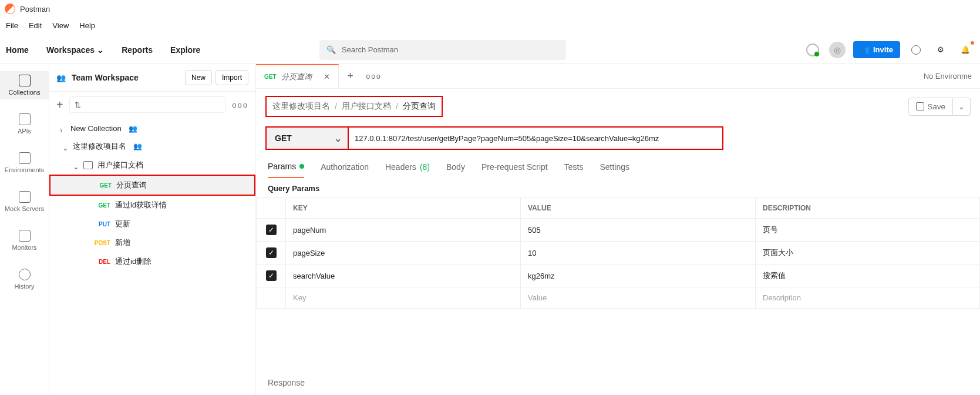 This screenshot has width=980, height=395. I want to click on col-description: DESCRIPTION, so click(868, 208).